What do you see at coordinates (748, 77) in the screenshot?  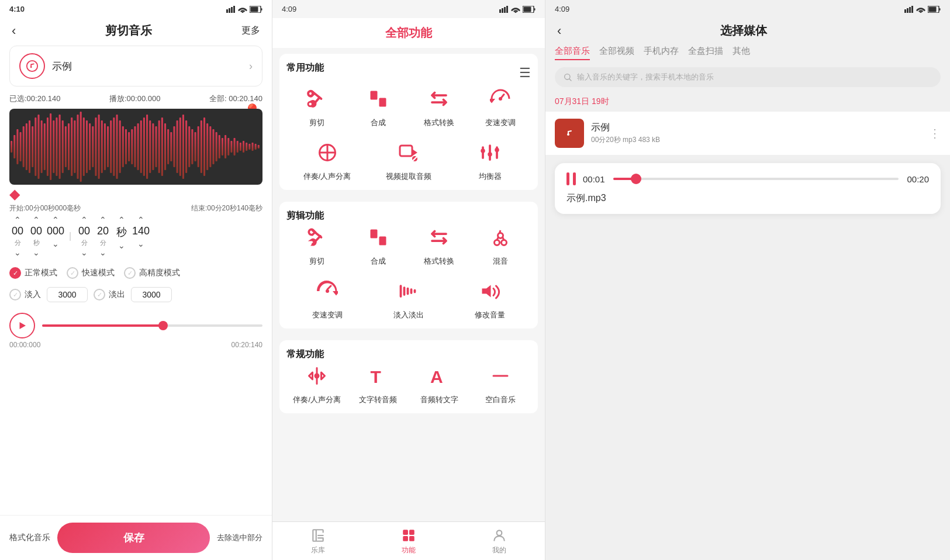 I see `search-bar: 输入音乐的关键字，搜索手机本地的音乐` at bounding box center [748, 77].